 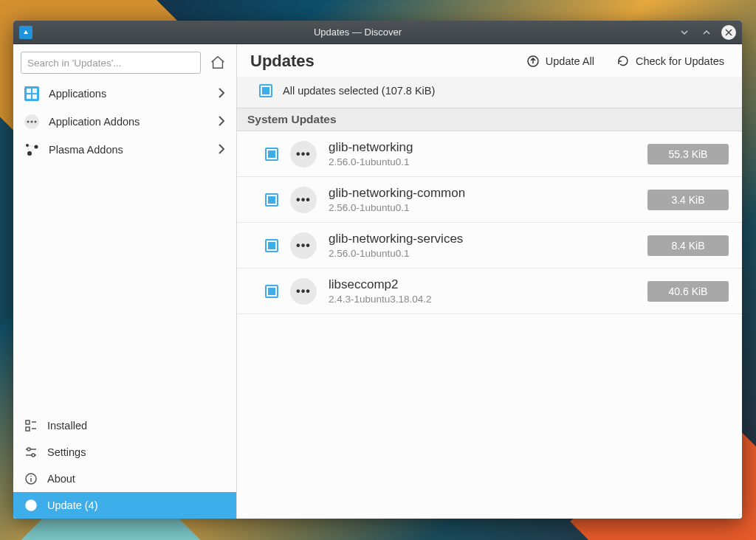 What do you see at coordinates (31, 505) in the screenshot?
I see `update-icon` at bounding box center [31, 505].